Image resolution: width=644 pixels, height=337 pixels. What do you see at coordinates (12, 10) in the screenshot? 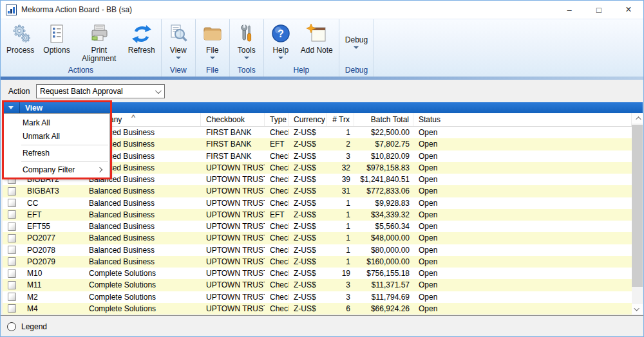
I see `app-logo-icon` at bounding box center [12, 10].